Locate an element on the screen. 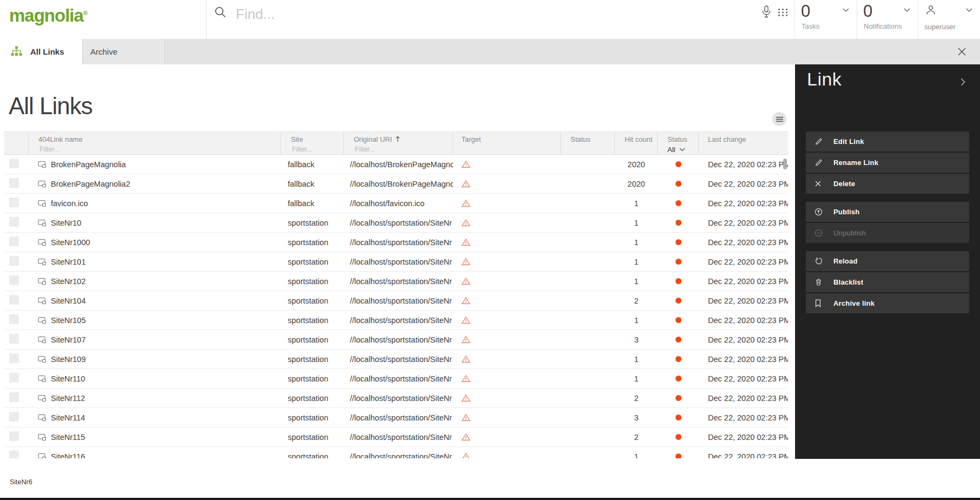 The width and height of the screenshot is (980, 500). microphone-icon is located at coordinates (766, 12).